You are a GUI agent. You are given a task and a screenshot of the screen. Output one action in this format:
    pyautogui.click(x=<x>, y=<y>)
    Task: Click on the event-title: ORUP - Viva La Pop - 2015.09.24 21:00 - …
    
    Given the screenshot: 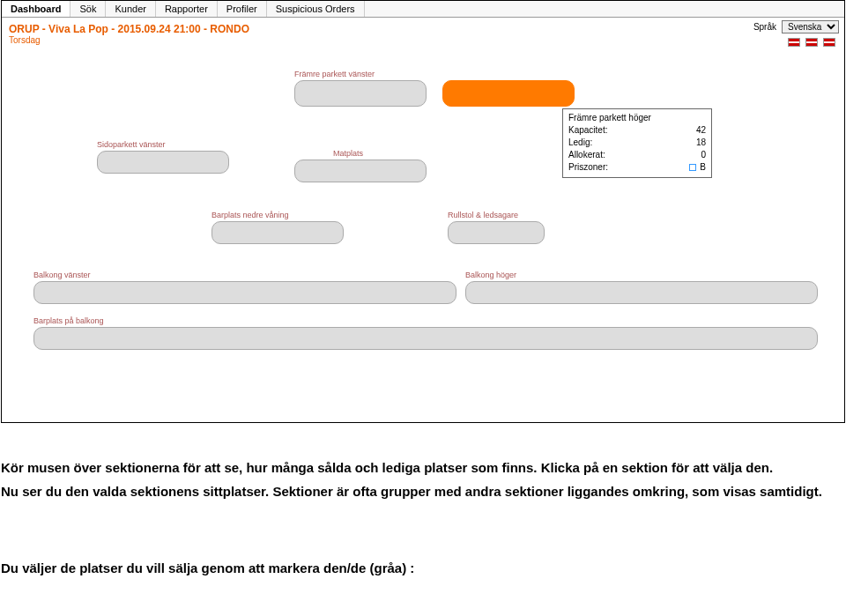 What is the action you would take?
    pyautogui.click(x=423, y=26)
    